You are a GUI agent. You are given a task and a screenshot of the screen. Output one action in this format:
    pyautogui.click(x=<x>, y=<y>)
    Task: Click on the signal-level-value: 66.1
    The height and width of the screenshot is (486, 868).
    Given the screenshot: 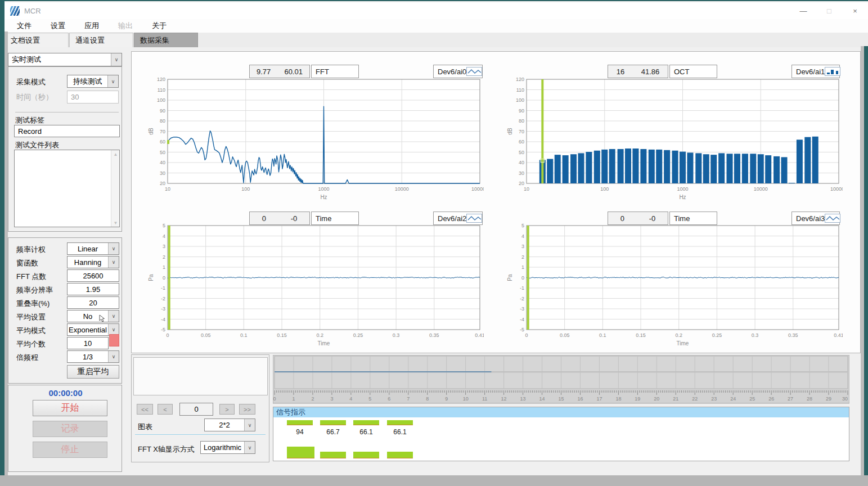 What is the action you would take?
    pyautogui.click(x=400, y=432)
    